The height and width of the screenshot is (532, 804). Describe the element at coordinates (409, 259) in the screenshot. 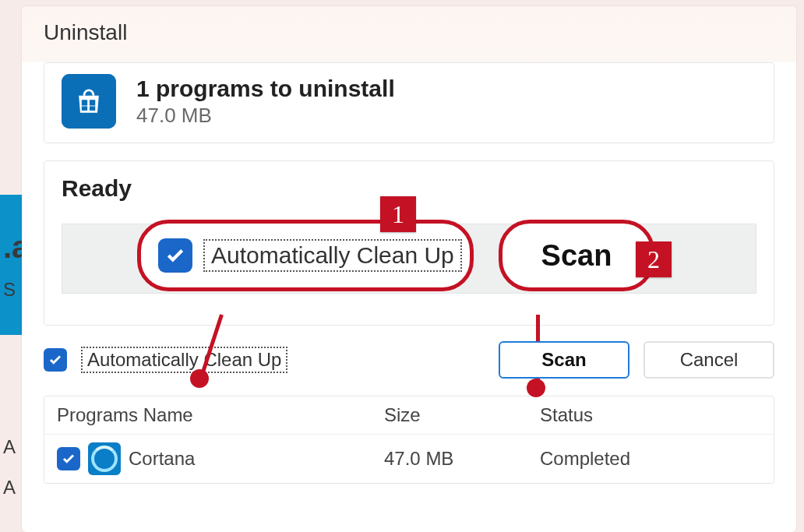

I see `action-bar: Automatically Clean Up 1 Scan 2` at that location.